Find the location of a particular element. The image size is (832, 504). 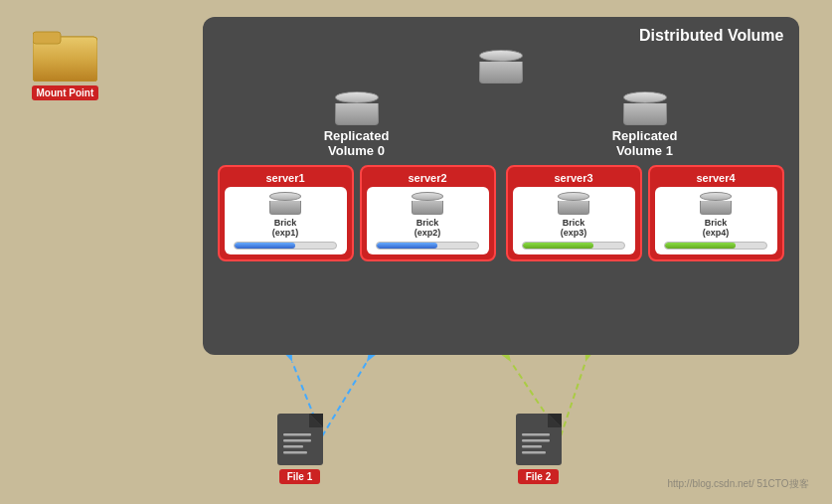

rep-group-1-header: Replicated Volume 1 is located at coordinates (645, 125).